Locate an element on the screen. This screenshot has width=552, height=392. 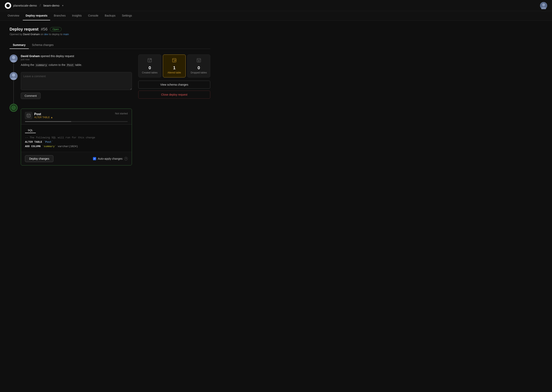
dropped-tables-label: Dropped tables is located at coordinates (199, 73).